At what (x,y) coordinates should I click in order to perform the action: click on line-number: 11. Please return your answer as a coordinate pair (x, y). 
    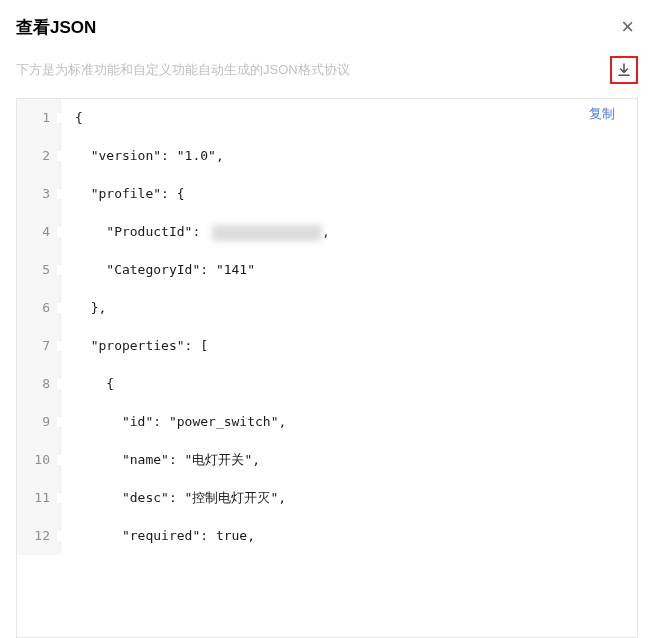
    Looking at the image, I should click on (38, 498).